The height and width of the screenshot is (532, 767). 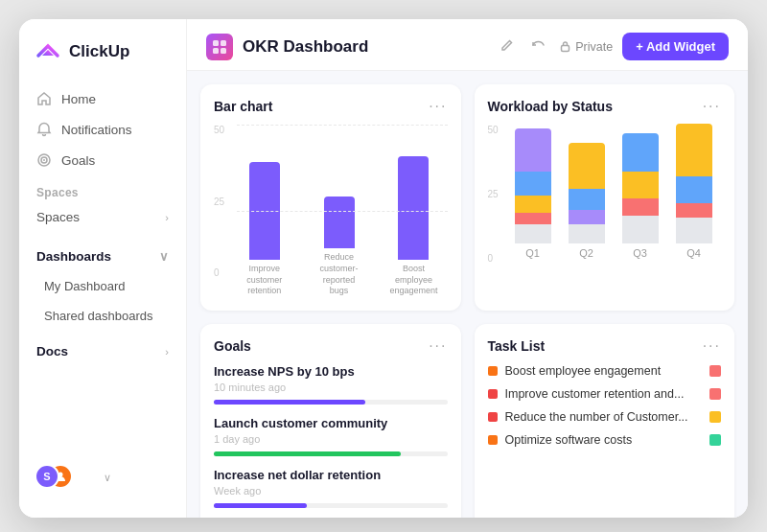 I want to click on bar-chart-header: Bar chart ···, so click(x=331, y=106).